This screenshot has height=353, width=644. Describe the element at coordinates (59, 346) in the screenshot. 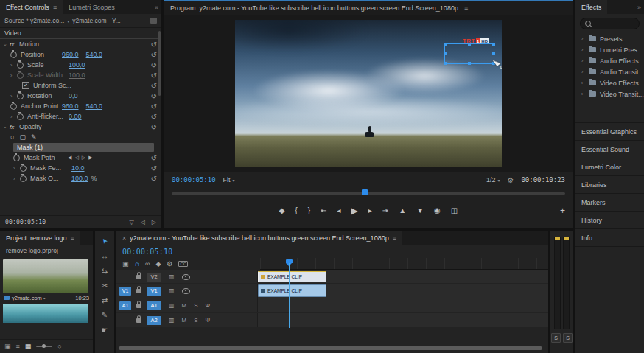

I see `sort-icons-icon: ○` at that location.